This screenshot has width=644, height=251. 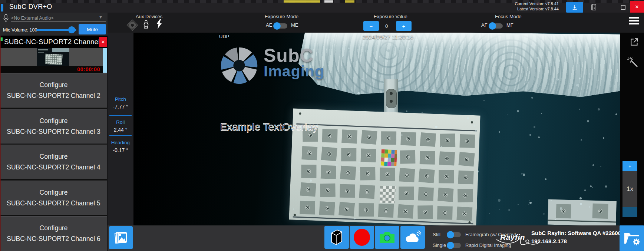 What do you see at coordinates (512, 237) in the screenshot?
I see `rayfin-brand-text: Rayfin` at bounding box center [512, 237].